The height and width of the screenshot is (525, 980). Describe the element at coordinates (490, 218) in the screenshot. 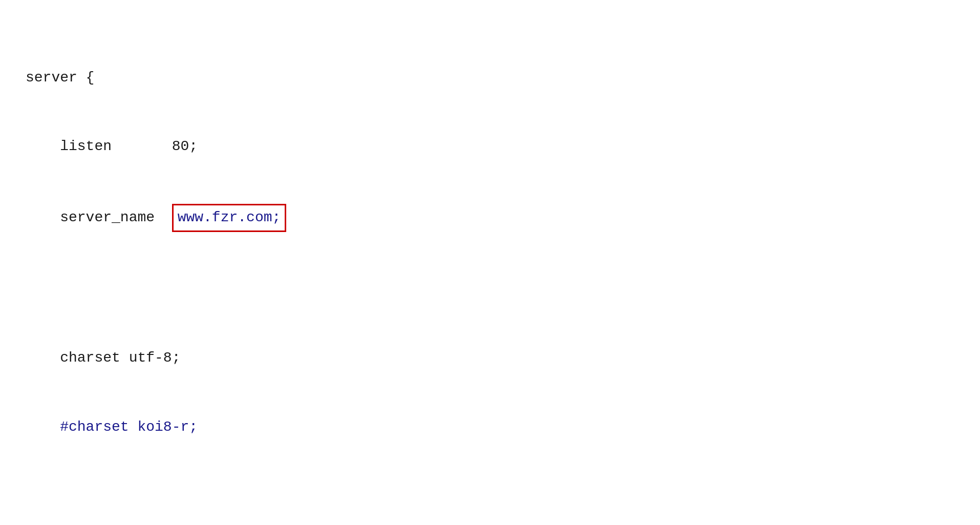

I see `code-line-3: server_name www.fzr.com;` at that location.